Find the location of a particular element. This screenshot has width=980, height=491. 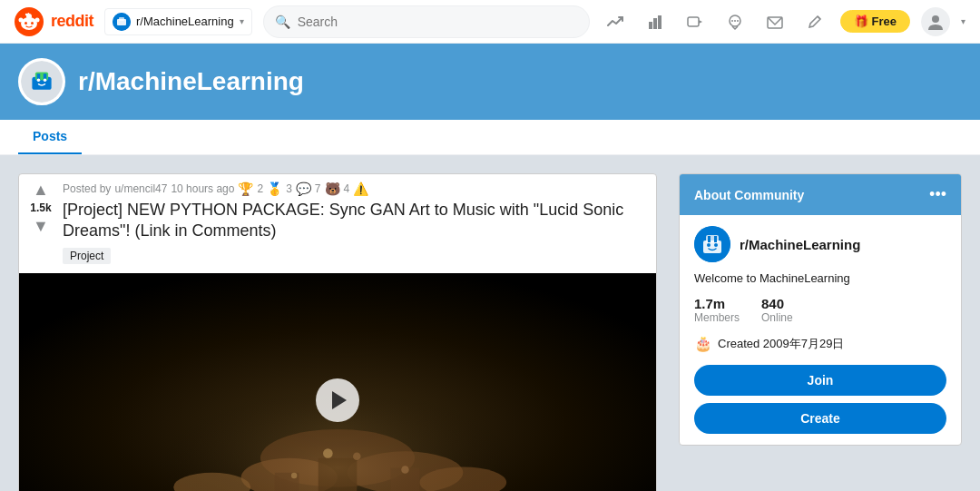

award-icon-5: ⚠️ is located at coordinates (361, 189).